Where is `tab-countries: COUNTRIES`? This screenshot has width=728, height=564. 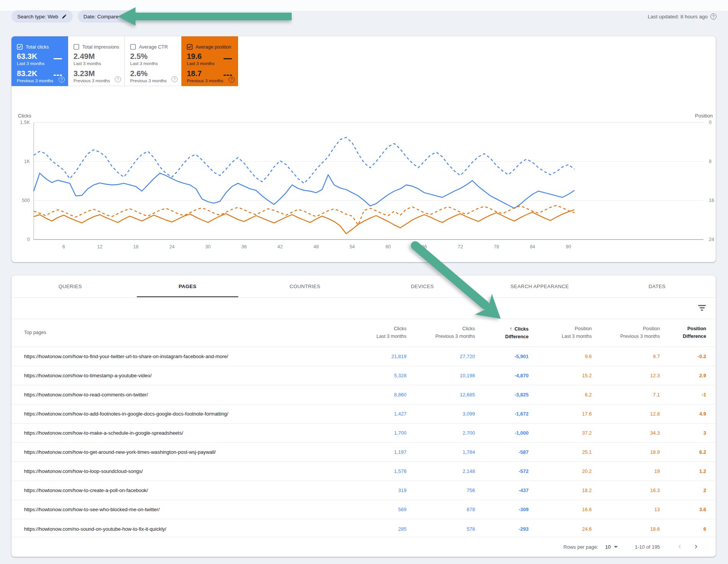
tab-countries: COUNTRIES is located at coordinates (305, 286).